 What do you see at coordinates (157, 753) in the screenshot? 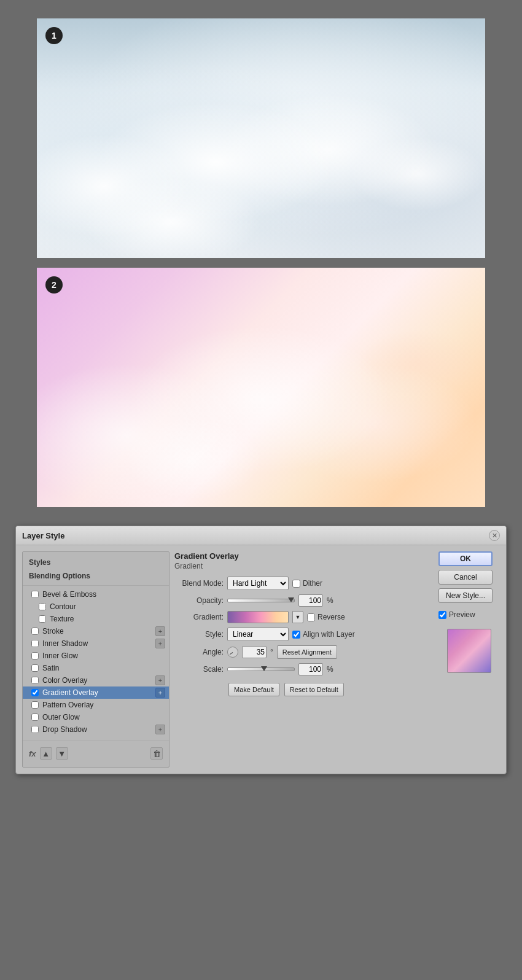
I see `delete-button: 🗑` at bounding box center [157, 753].